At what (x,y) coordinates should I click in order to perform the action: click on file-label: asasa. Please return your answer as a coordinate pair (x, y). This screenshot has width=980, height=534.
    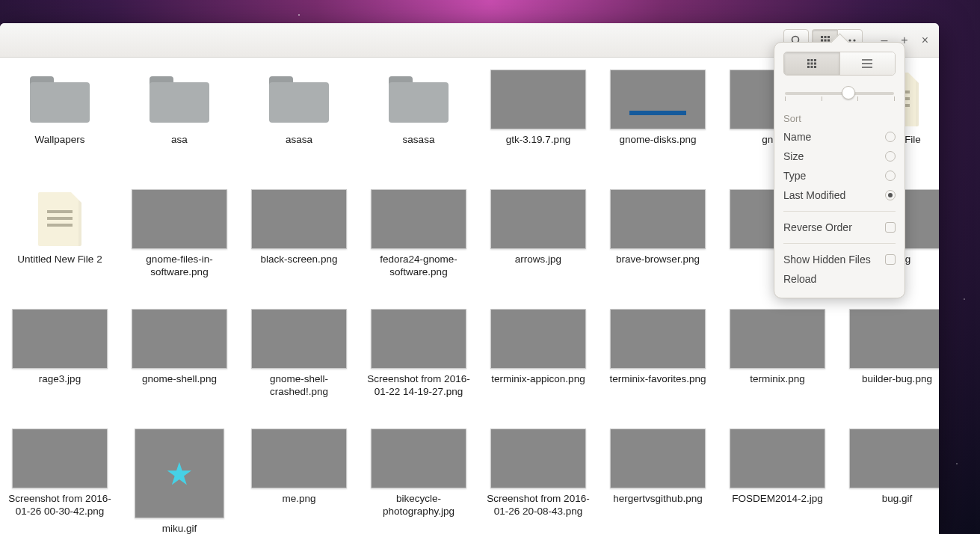
    Looking at the image, I should click on (299, 141).